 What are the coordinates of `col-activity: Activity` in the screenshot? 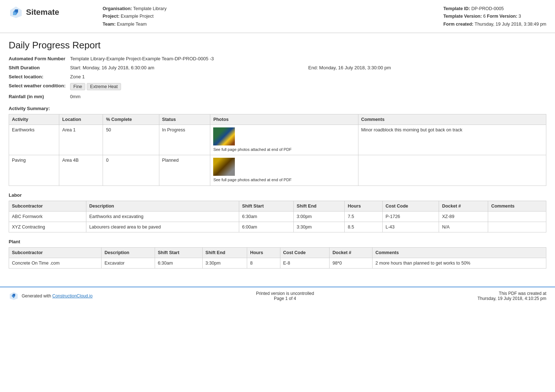 It's located at (34, 119).